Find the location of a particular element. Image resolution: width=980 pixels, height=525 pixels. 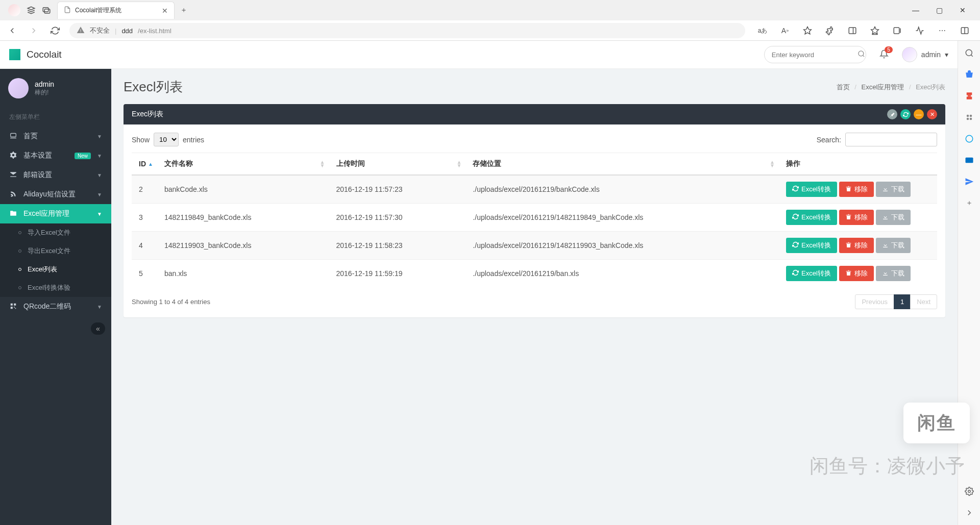

crumb-home: 首页 is located at coordinates (843, 87).